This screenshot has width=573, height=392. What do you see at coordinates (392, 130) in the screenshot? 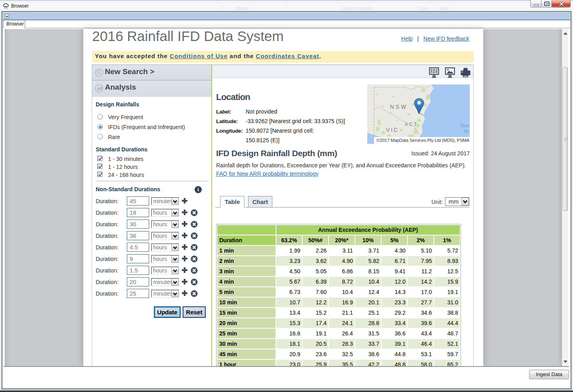
I see `svg-text: VIC` at bounding box center [392, 130].